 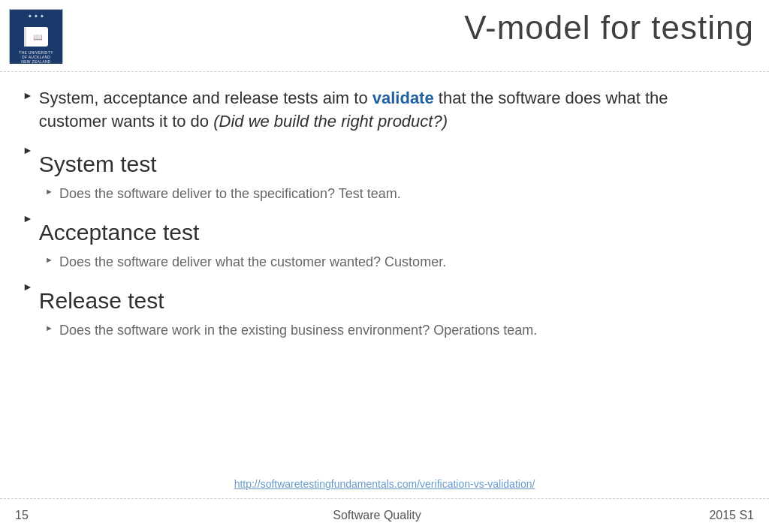 I want to click on release-test-sub-text: Does the software work in the existing b…, so click(x=298, y=330).